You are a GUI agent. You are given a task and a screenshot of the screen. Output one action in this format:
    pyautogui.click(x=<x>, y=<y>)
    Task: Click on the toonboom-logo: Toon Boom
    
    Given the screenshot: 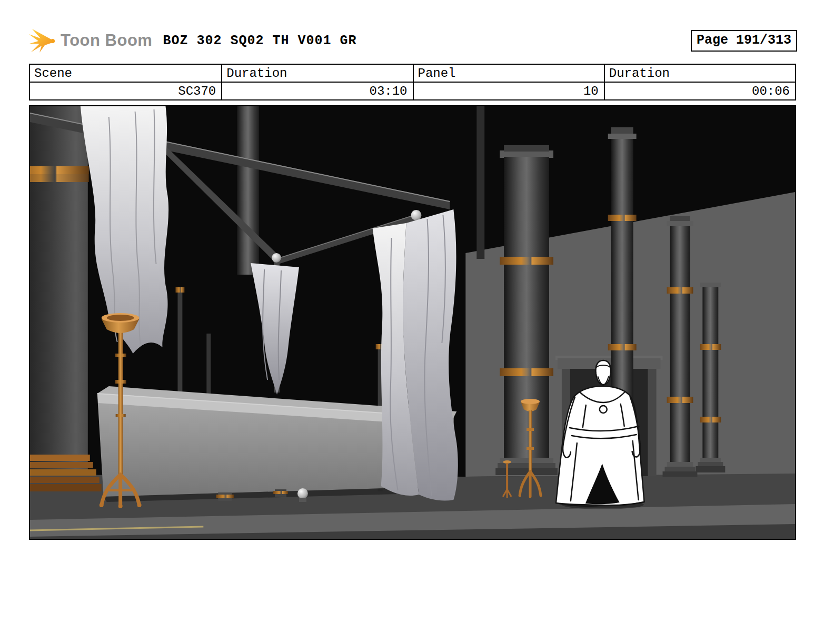 What is the action you would take?
    pyautogui.click(x=91, y=41)
    